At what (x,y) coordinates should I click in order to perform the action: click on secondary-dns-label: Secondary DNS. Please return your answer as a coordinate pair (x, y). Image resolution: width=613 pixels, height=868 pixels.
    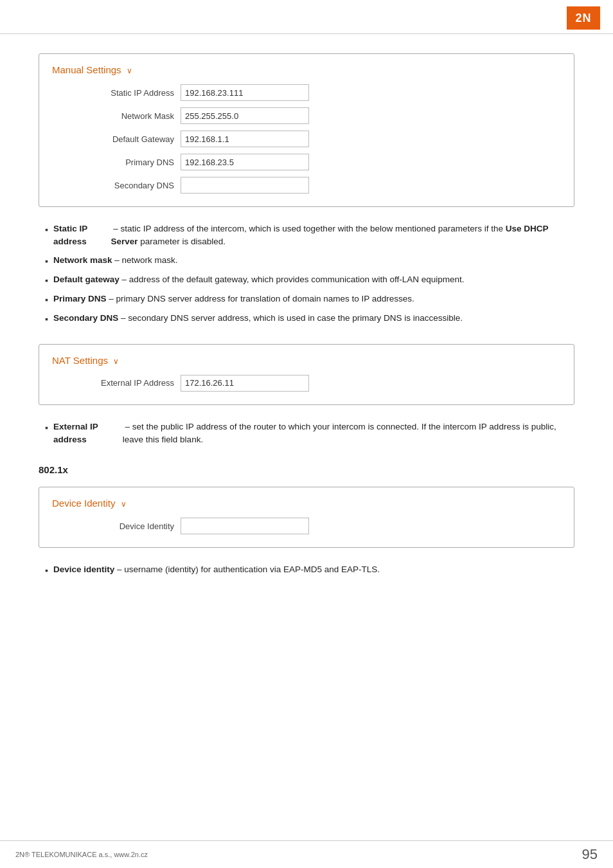
    Looking at the image, I should click on (116, 185).